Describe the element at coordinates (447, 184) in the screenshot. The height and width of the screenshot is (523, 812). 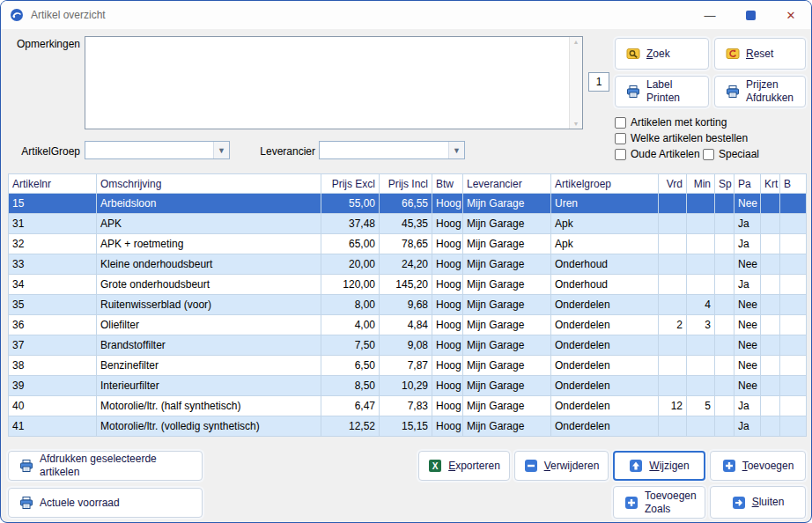
I see `column-header: Btw` at that location.